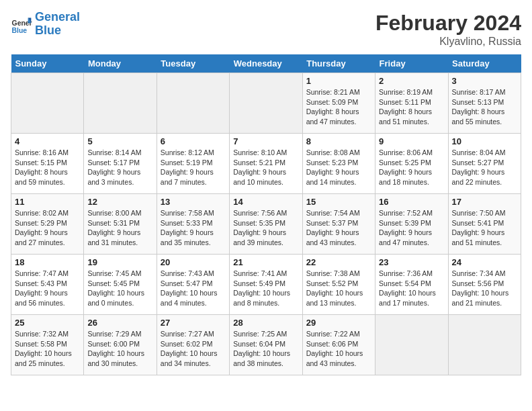 The width and height of the screenshot is (532, 411). I want to click on calendar-cell: 15Sunrise: 7:54 AM Sunset: 5:37 PM Dayli…, so click(339, 224).